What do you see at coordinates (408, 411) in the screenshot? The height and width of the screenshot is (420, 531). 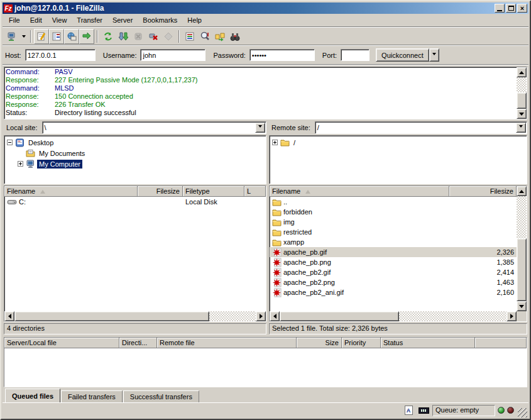 I see `transfer-type-indicator: A` at bounding box center [408, 411].